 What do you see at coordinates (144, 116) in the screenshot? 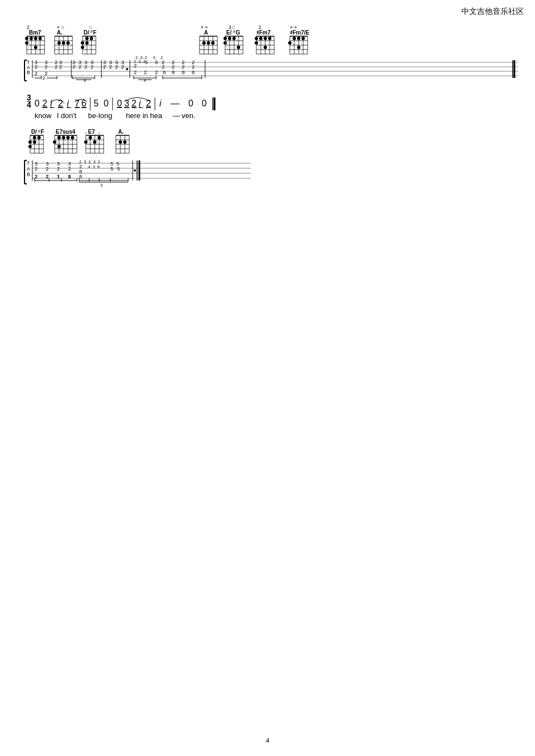
I see `svg-text: here in hea` at bounding box center [144, 116].